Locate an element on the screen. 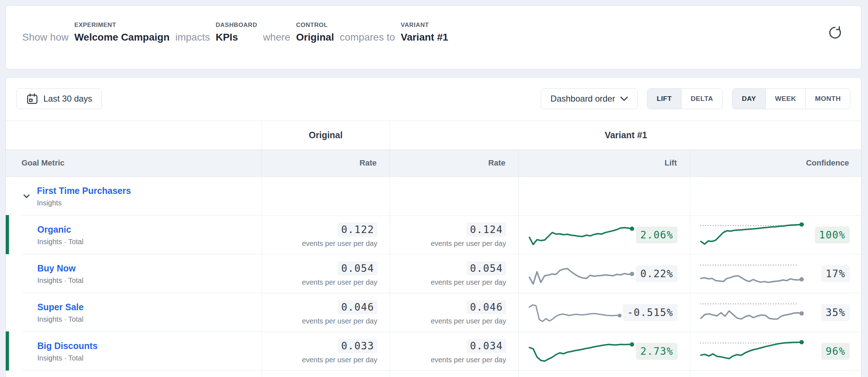  metric-row-super-sale: Super SaleInsights · Total0.046events pe… is located at coordinates (433, 312).